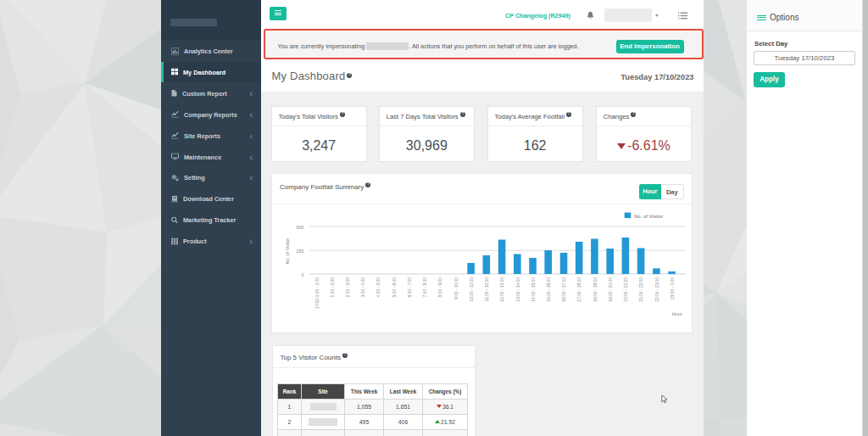 The width and height of the screenshot is (868, 436). Describe the element at coordinates (441, 288) in the screenshot. I see `svg-text: 8:00 - 9:00` at that location.